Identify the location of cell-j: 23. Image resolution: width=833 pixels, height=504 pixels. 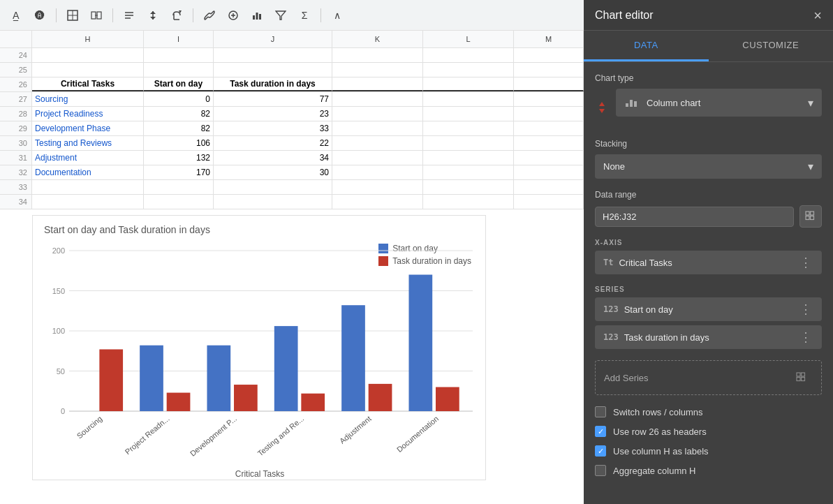
(273, 114).